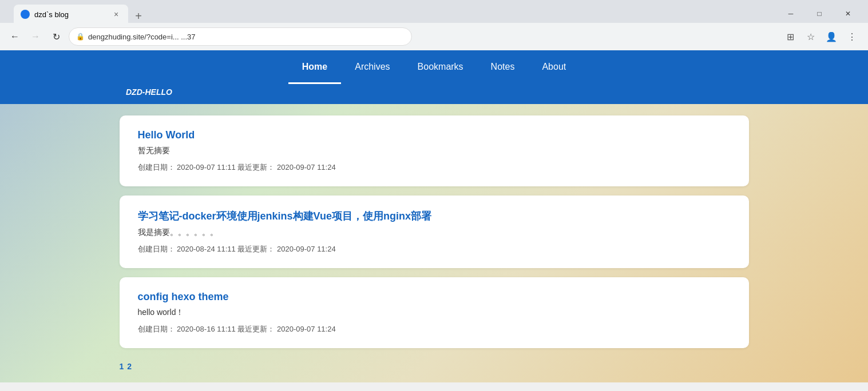 This screenshot has width=868, height=391. Describe the element at coordinates (434, 297) in the screenshot. I see `post-title-3: config hexo theme` at that location.